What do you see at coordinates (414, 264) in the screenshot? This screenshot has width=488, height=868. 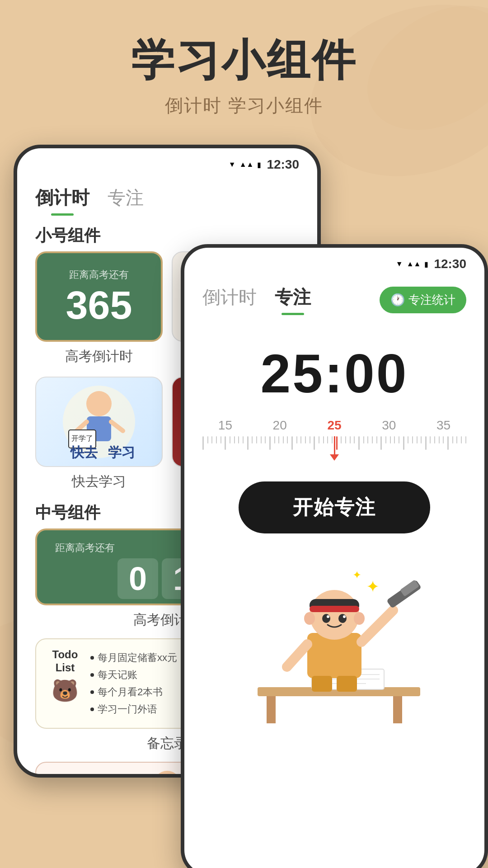 I see `signal-icon-front: ▲▲` at bounding box center [414, 264].